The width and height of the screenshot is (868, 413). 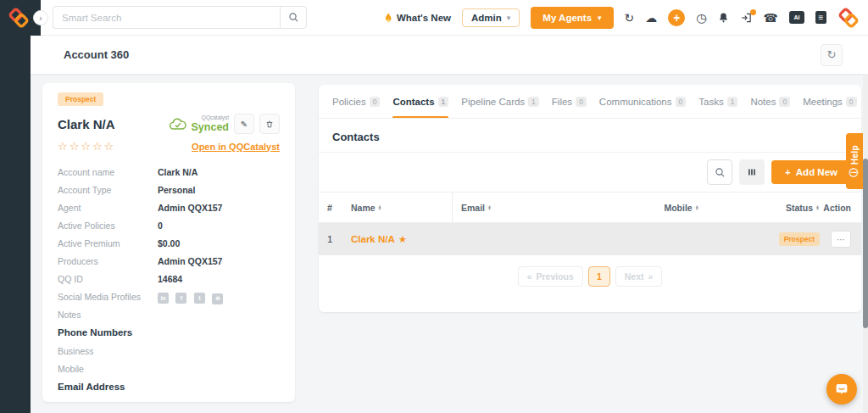 I want to click on globe-icon: ⊕, so click(x=217, y=299).